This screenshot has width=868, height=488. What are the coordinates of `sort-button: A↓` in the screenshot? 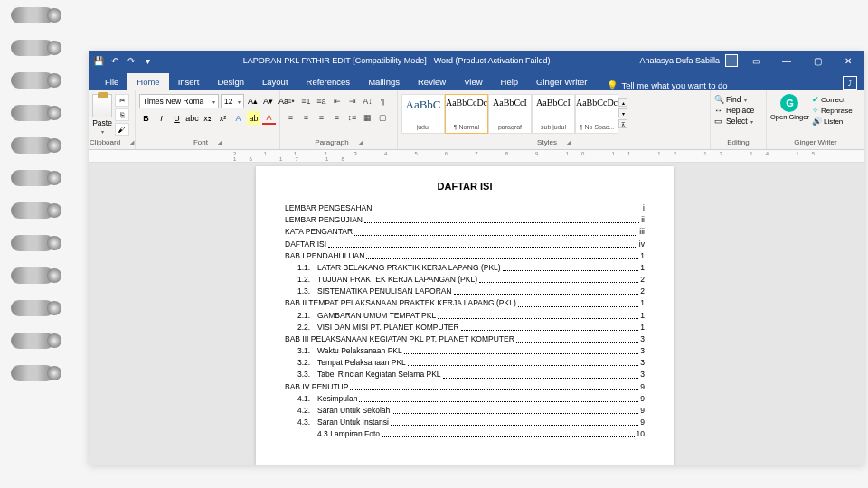 It's located at (367, 101).